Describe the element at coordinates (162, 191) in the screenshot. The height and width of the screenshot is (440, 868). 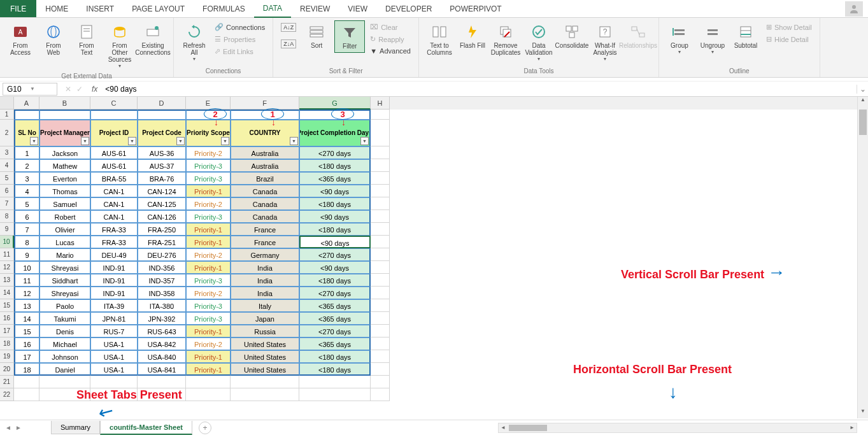
I see `cell-code: CAN-124` at that location.